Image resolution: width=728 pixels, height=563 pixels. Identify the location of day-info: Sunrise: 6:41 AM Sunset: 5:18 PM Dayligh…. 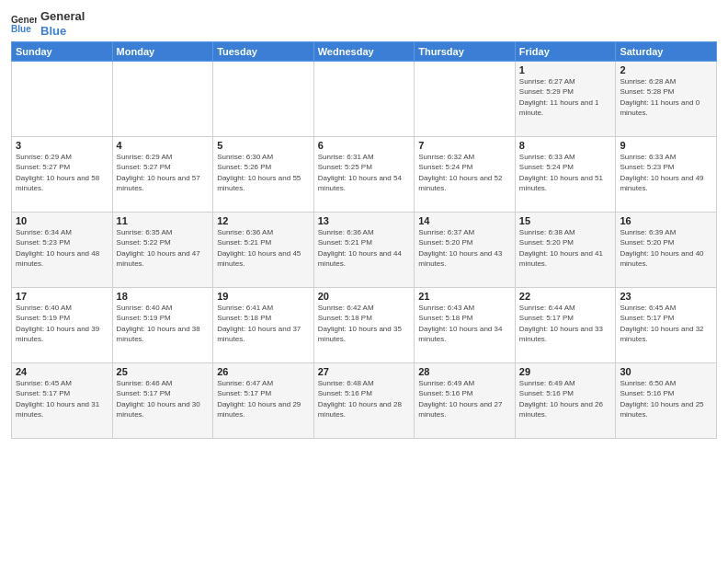
(263, 324).